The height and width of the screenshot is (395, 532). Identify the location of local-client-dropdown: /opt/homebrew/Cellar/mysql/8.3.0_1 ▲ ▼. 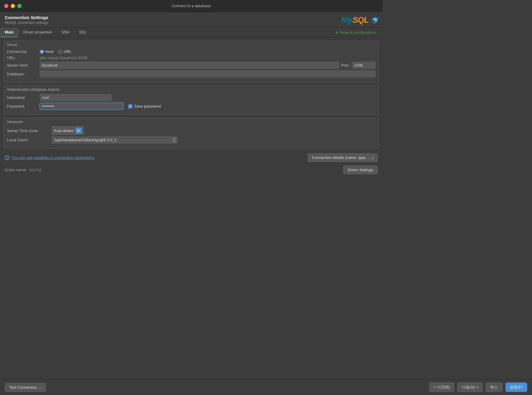
(114, 140).